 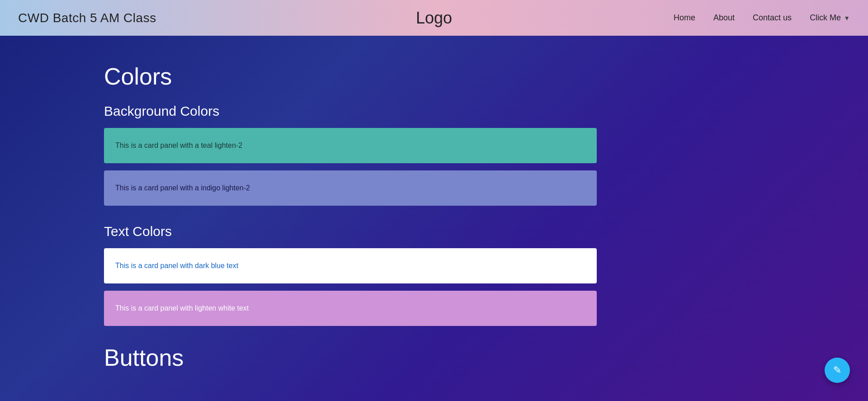 What do you see at coordinates (350, 266) in the screenshot?
I see `card-white: This is a card panel with dark blue text` at bounding box center [350, 266].